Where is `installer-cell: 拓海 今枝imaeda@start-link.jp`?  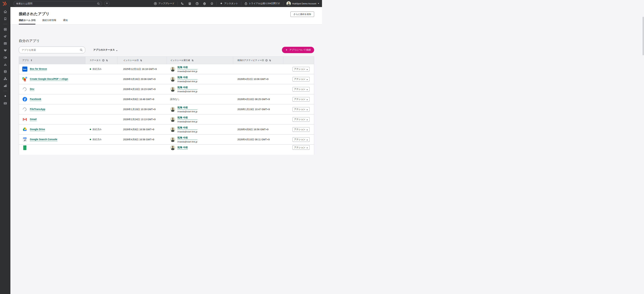 installer-cell: 拓海 今枝imaeda@start-link.jp is located at coordinates (200, 69).